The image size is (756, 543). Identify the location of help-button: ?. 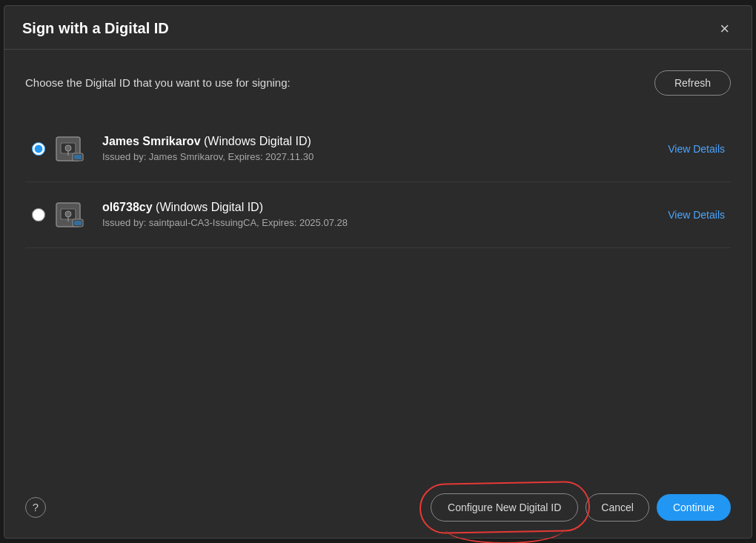
(36, 507).